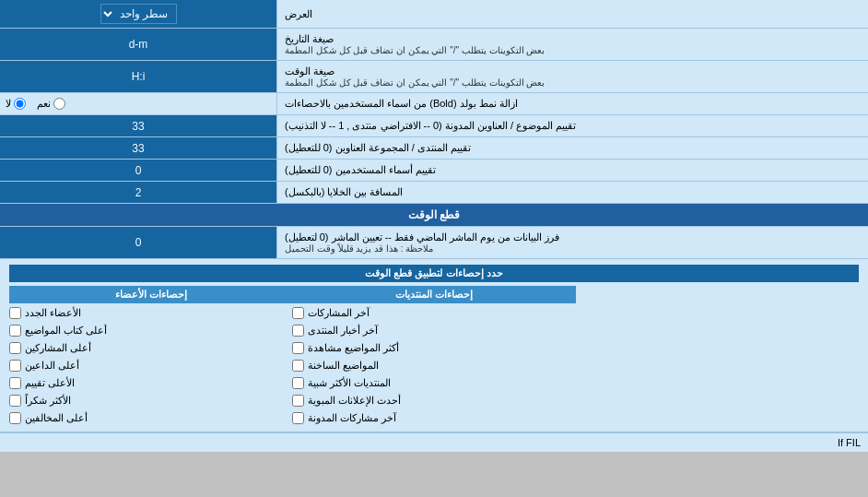  I want to click on forum-sort-input-container, so click(138, 148).